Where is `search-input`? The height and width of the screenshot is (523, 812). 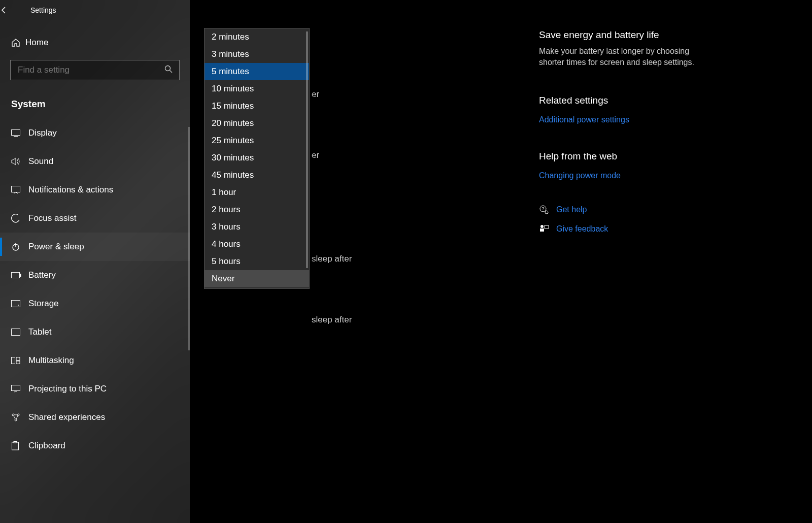 search-input is located at coordinates (95, 70).